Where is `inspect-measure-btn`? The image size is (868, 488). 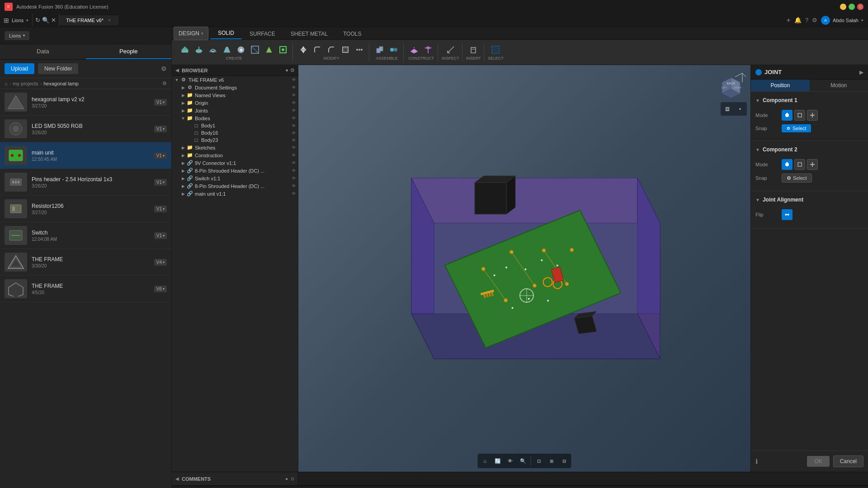
inspect-measure-btn is located at coordinates (451, 50).